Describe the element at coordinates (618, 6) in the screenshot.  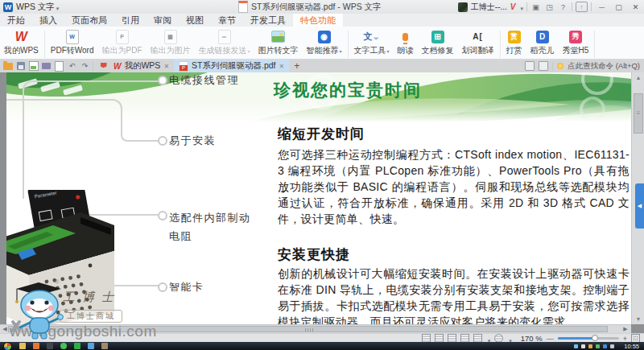
I see `maximize-button` at that location.